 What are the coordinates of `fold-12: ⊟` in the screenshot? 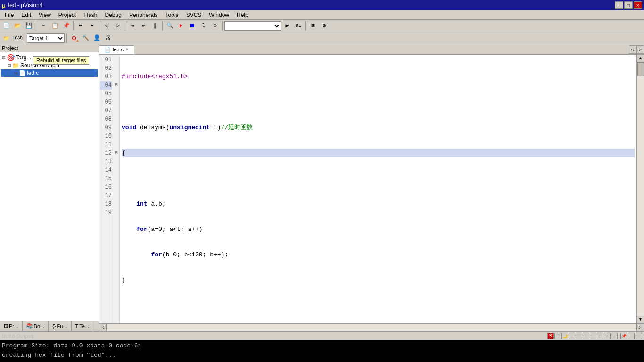 It's located at (116, 153).